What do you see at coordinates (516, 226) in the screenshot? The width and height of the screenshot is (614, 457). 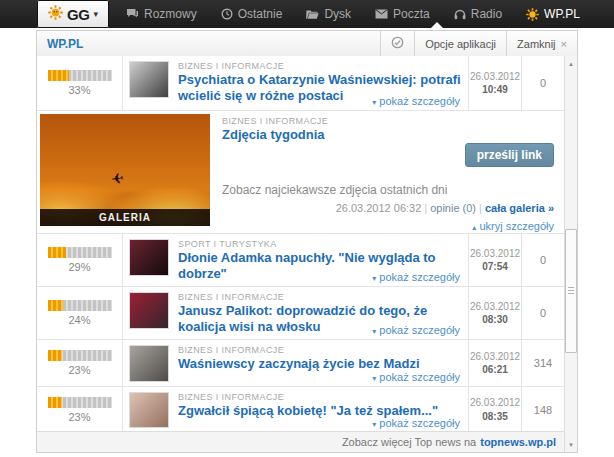 I see `hide-details-label: ukryj szczegóły` at bounding box center [516, 226].